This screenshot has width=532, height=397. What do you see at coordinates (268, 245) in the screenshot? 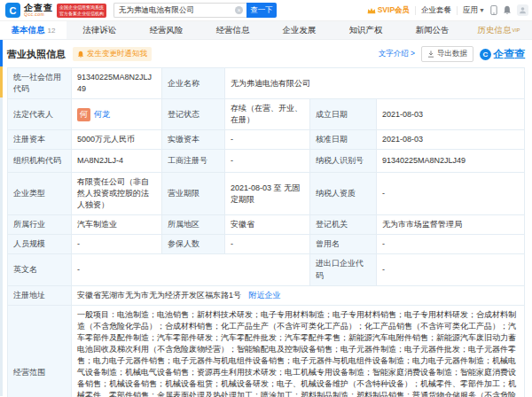
I see `field-value-insured-count: -` at bounding box center [268, 245].